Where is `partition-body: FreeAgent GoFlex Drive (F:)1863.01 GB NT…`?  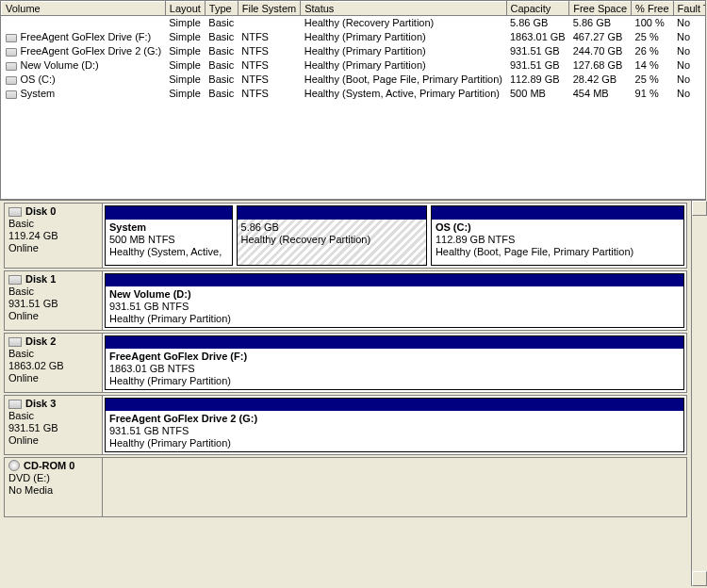
partition-body: FreeAgent GoFlex Drive (F:)1863.01 GB NT… is located at coordinates (394, 369).